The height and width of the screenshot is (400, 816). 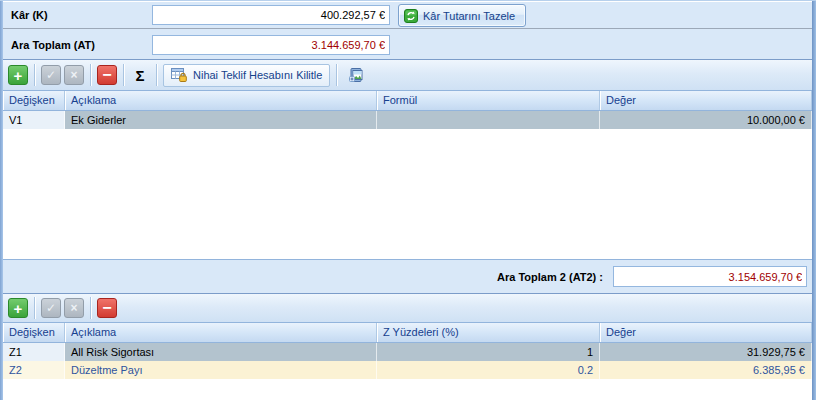 What do you see at coordinates (710, 276) in the screenshot?
I see `subtotal2-input` at bounding box center [710, 276].